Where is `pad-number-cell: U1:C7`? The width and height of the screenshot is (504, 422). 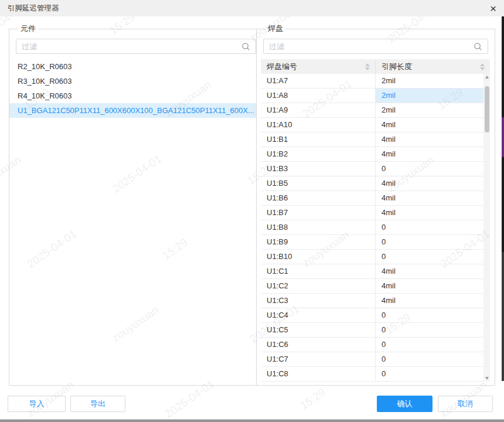 pad-number-cell: U1:C7 is located at coordinates (318, 359).